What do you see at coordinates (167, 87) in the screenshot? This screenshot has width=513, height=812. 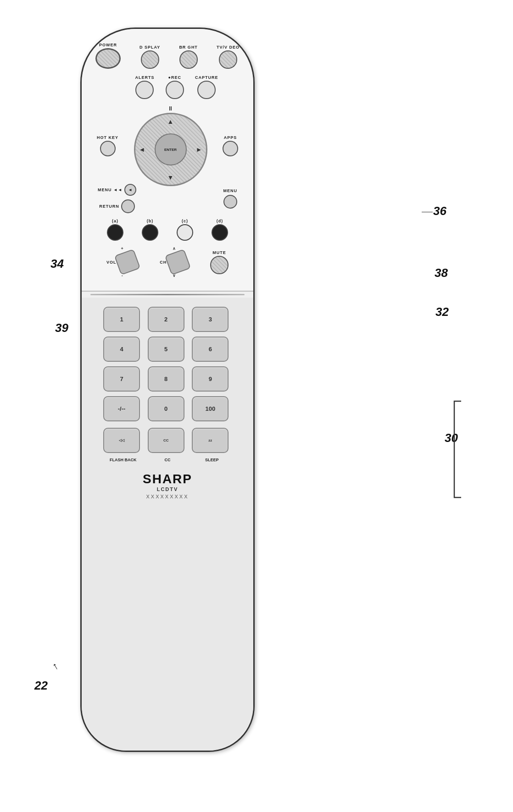 I see `row-top-2: ALERTS ●REC CAPTURE` at bounding box center [167, 87].